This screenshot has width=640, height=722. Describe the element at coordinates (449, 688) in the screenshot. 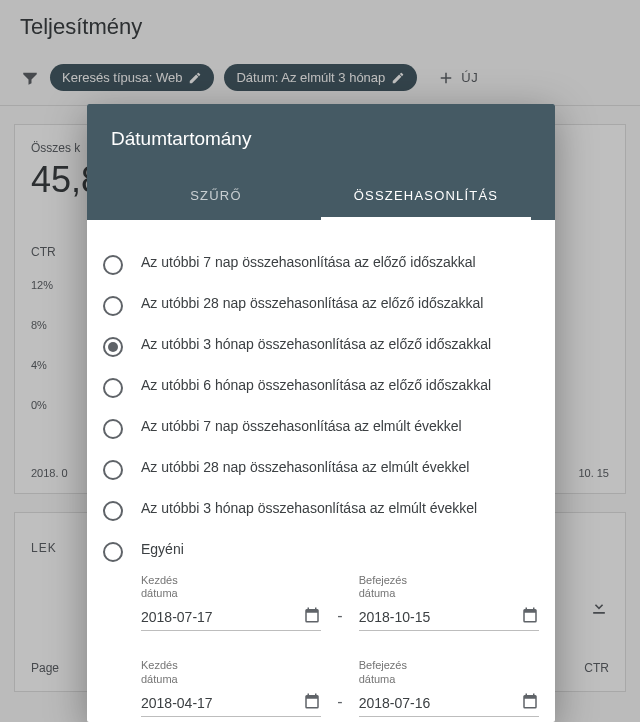

I see `end-date-field: Befejezés dátuma2018-07-16` at that location.